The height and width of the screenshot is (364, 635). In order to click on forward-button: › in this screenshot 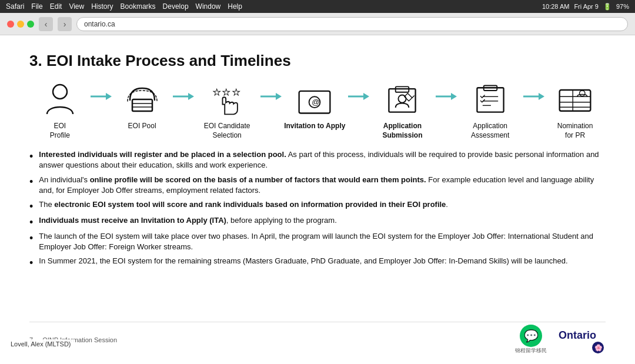, I will do `click(65, 24)`.